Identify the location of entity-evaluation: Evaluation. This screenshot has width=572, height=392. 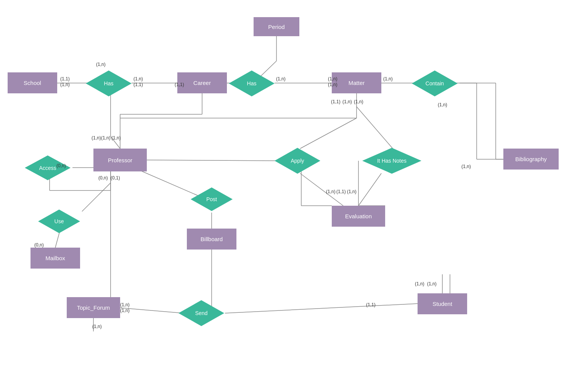
(358, 216).